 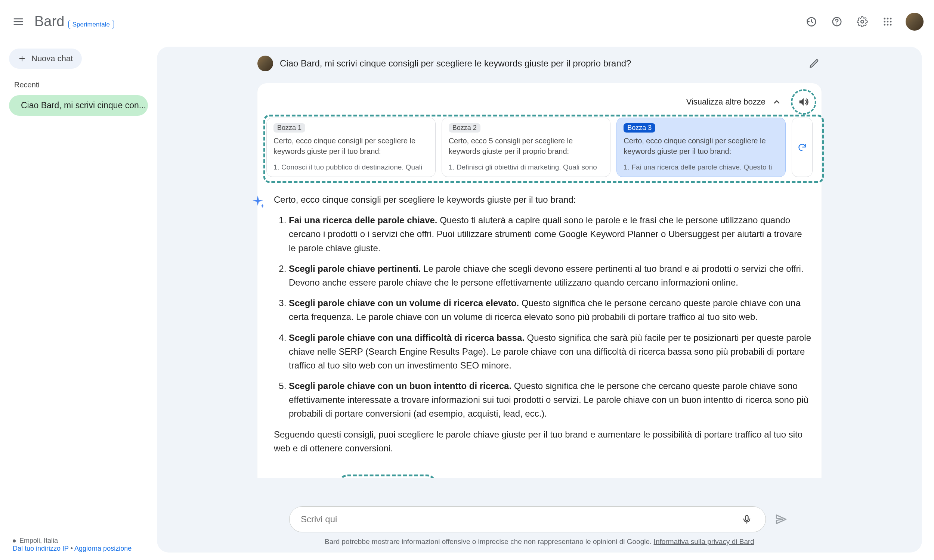 What do you see at coordinates (540, 63) in the screenshot?
I see `user-prompt: Ciao Bard, mi scrivi cinque consigli per…` at bounding box center [540, 63].